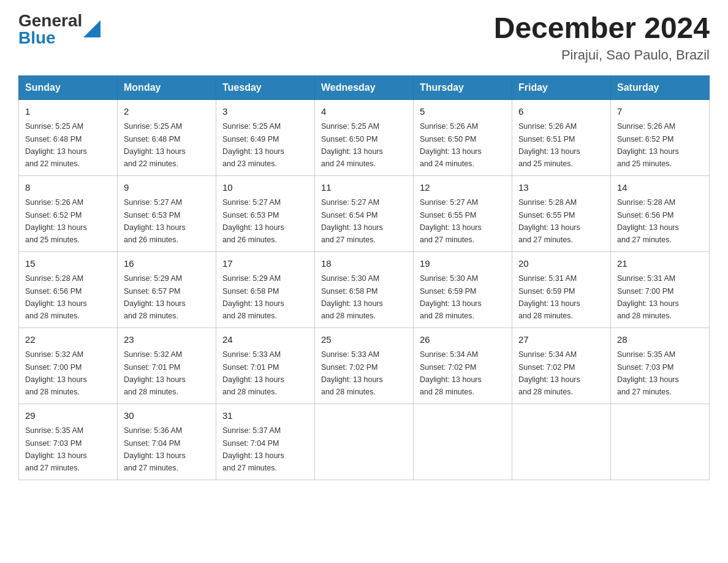 This screenshot has width=728, height=563. What do you see at coordinates (364, 289) in the screenshot?
I see `calendar-week-3: 15 Sunrise: 5:28 AMSunset: 6:56 PMDaylig…` at bounding box center [364, 289].